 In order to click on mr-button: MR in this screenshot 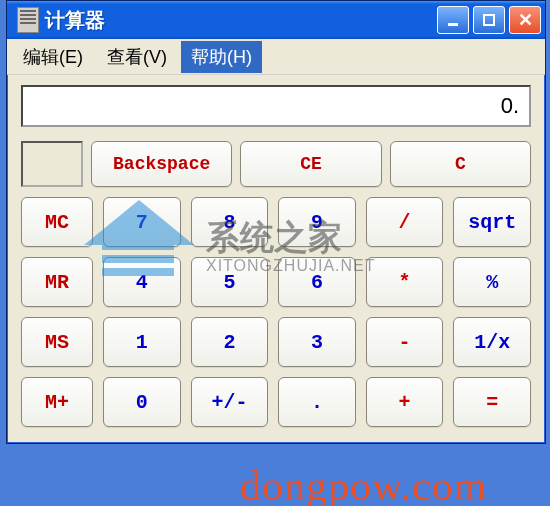, I will do `click(57, 282)`.